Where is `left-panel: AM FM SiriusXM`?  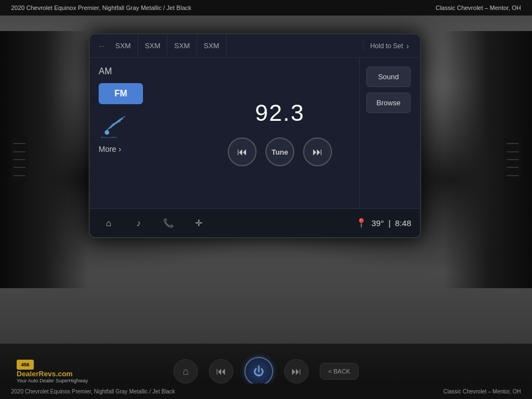
left-panel: AM FM SiriusXM is located at coordinates (145, 133).